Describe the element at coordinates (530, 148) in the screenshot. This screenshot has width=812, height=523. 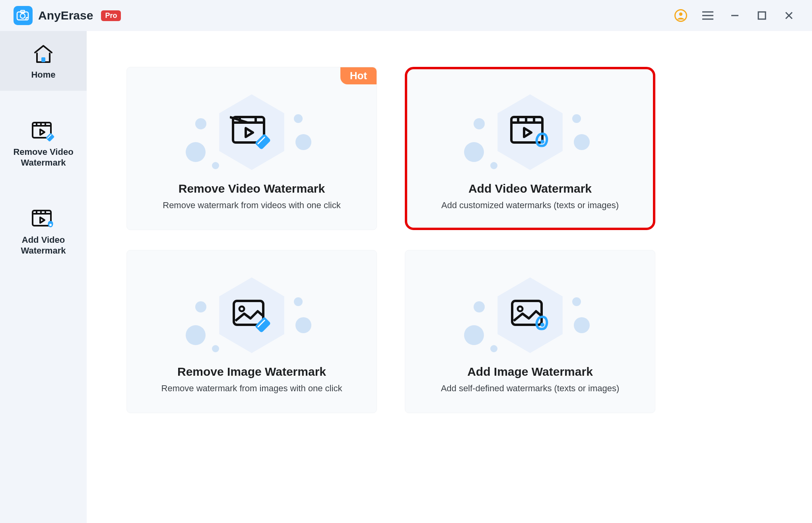
I see `card-add-video-watermark: Add Video Watermark Add customized water…` at that location.